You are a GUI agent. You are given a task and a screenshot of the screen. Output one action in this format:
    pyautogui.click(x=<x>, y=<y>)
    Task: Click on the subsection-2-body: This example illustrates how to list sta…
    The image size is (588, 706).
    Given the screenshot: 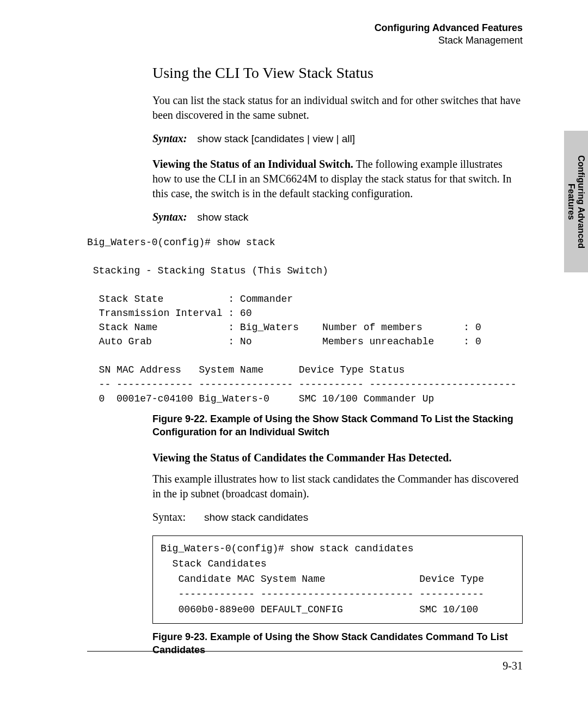 What is the action you would take?
    pyautogui.click(x=338, y=486)
    